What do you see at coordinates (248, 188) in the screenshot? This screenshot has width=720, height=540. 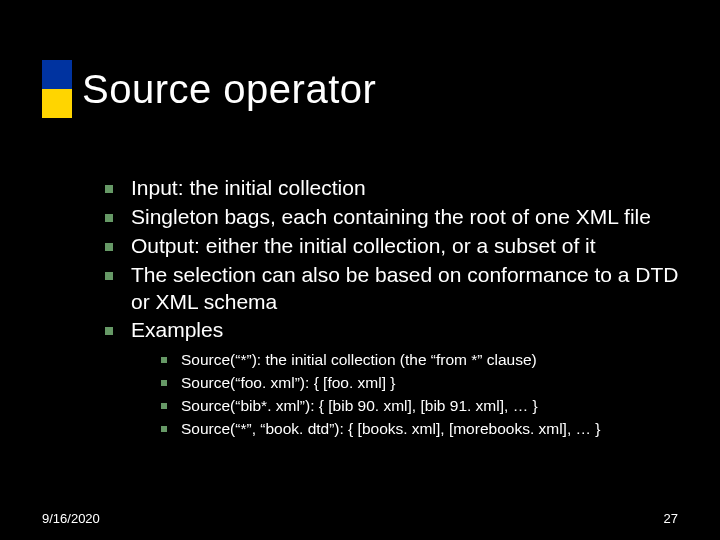 I see `bullet-text: Input: the initial collection` at bounding box center [248, 188].